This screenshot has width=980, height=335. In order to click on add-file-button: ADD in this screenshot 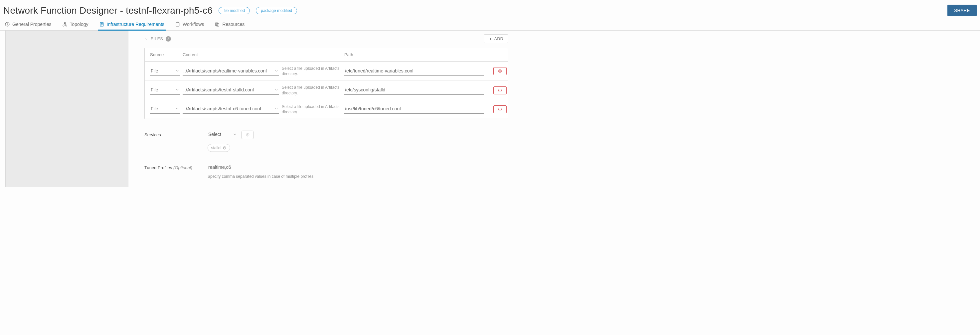, I will do `click(496, 39)`.